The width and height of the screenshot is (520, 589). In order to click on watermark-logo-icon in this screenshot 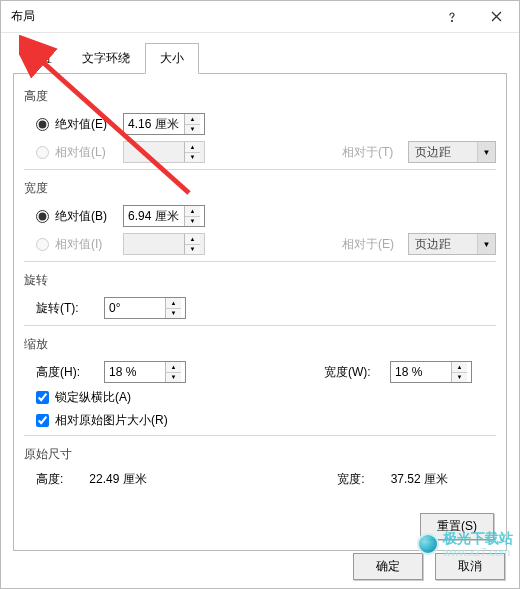, I will do `click(428, 544)`.